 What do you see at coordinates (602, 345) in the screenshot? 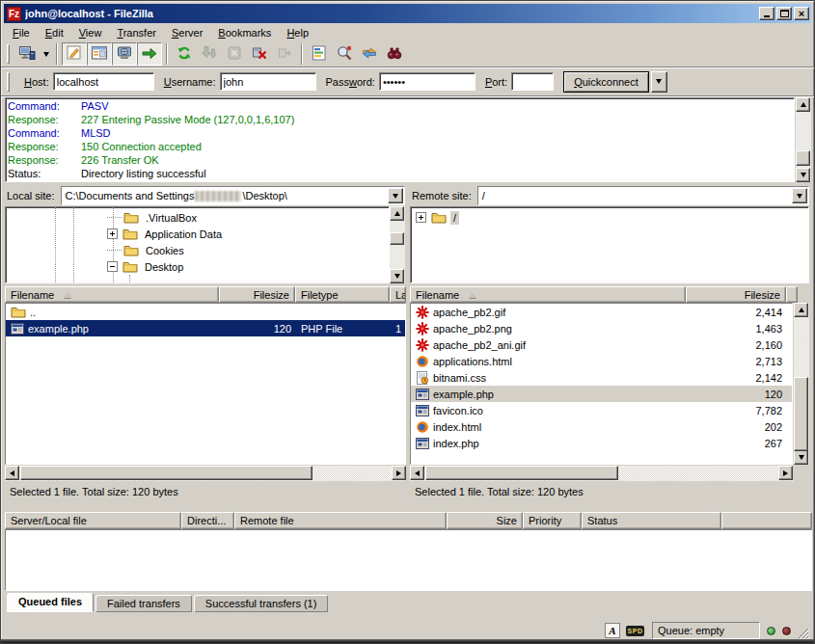
I see `file-row: apache_pb2_ani.gif2,160` at bounding box center [602, 345].